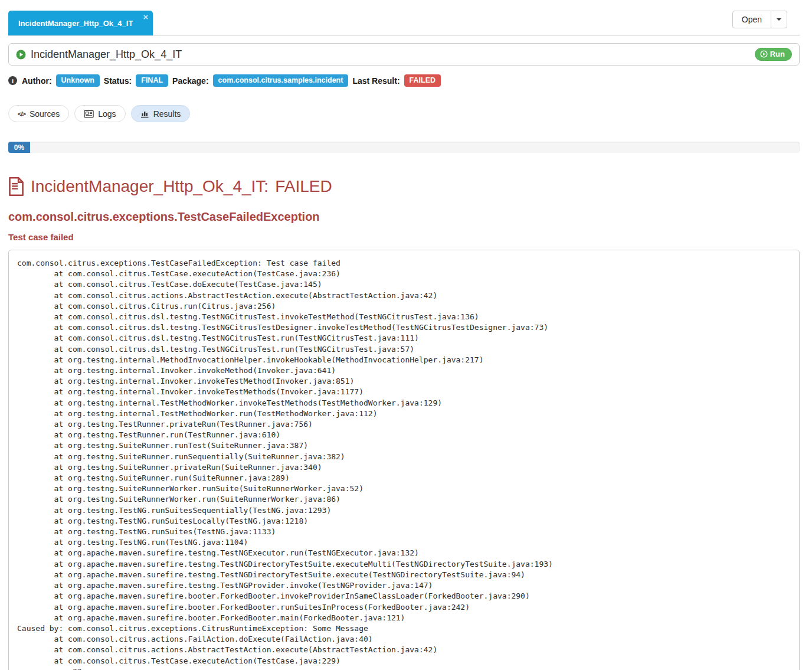 The width and height of the screenshot is (812, 670). Describe the element at coordinates (778, 54) in the screenshot. I see `run-button-label: Run` at that location.